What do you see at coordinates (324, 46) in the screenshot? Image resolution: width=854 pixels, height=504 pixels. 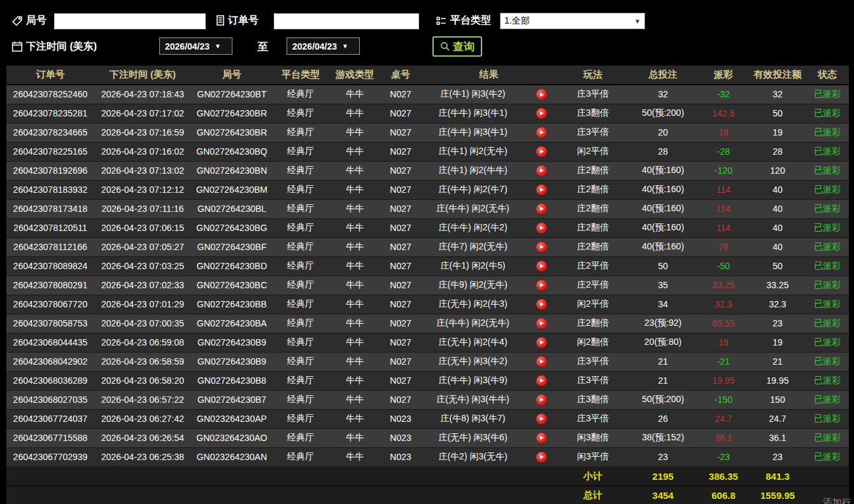 I see `date-to-picker: 2026/04/23 ▼` at bounding box center [324, 46].